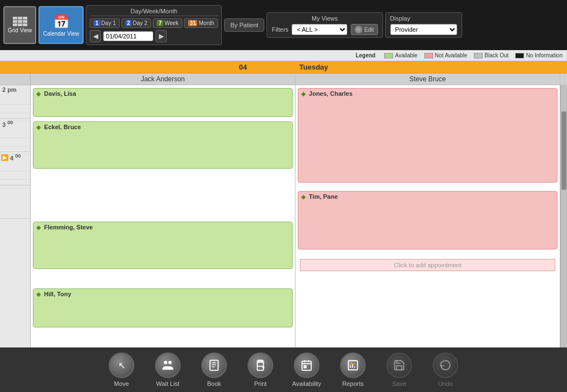 The image size is (567, 392). What do you see at coordinates (168, 365) in the screenshot?
I see `waitlist-icon` at bounding box center [168, 365].